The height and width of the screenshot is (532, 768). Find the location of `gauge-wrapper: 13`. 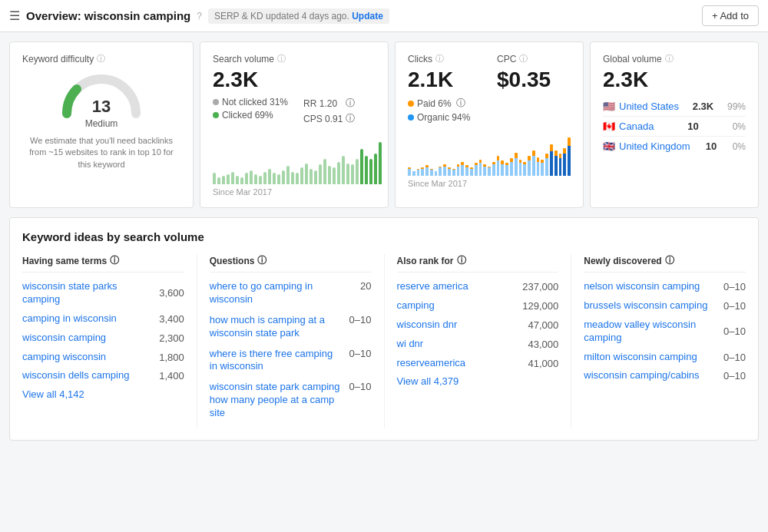

gauge-wrapper: 13 is located at coordinates (101, 93).